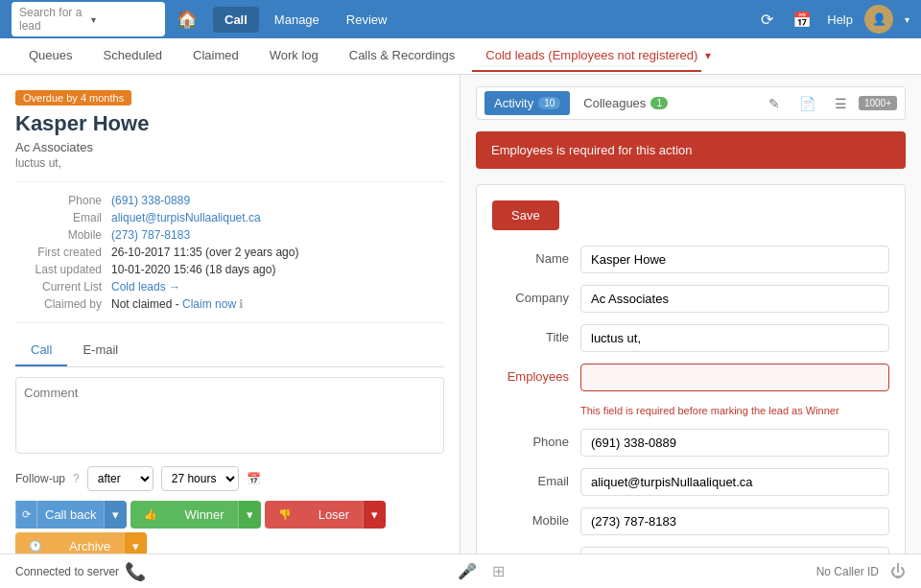  Describe the element at coordinates (879, 19) in the screenshot. I see `avatar: 👤` at that location.